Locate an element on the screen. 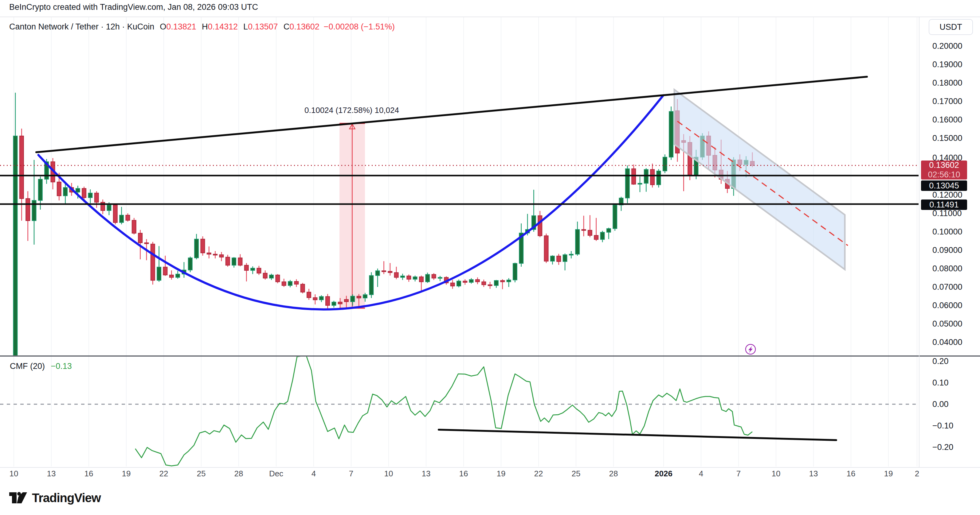 This screenshot has height=515, width=980. indicator-params: (20) is located at coordinates (37, 366).